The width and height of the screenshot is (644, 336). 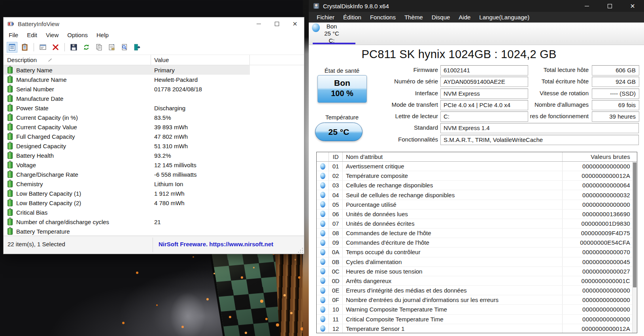 I want to click on smart-row: 04Seuil de cellules de rechange disponib…, so click(x=477, y=195).